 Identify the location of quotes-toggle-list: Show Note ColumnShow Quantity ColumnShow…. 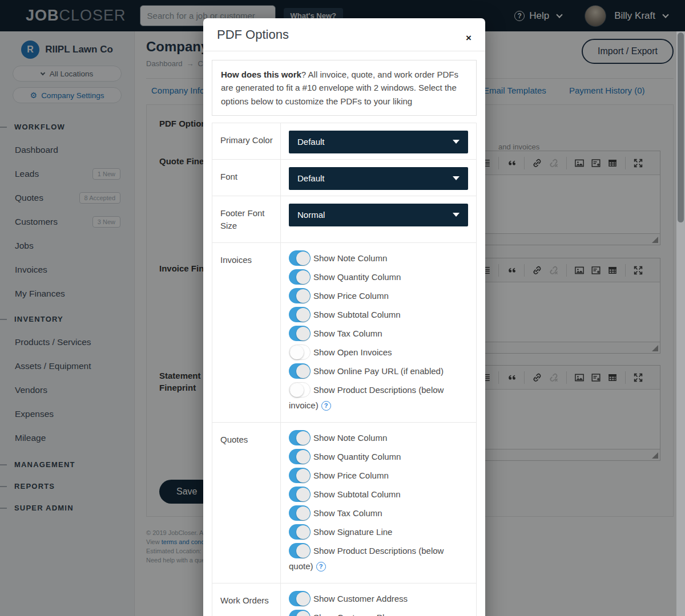
(378, 503).